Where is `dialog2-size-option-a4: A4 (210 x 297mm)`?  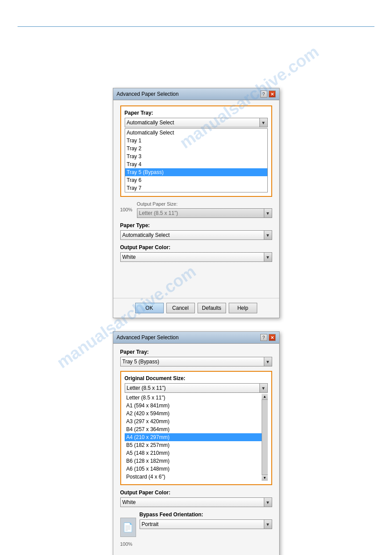
dialog2-size-option-a4: A4 (210 x 297mm) is located at coordinates (193, 437).